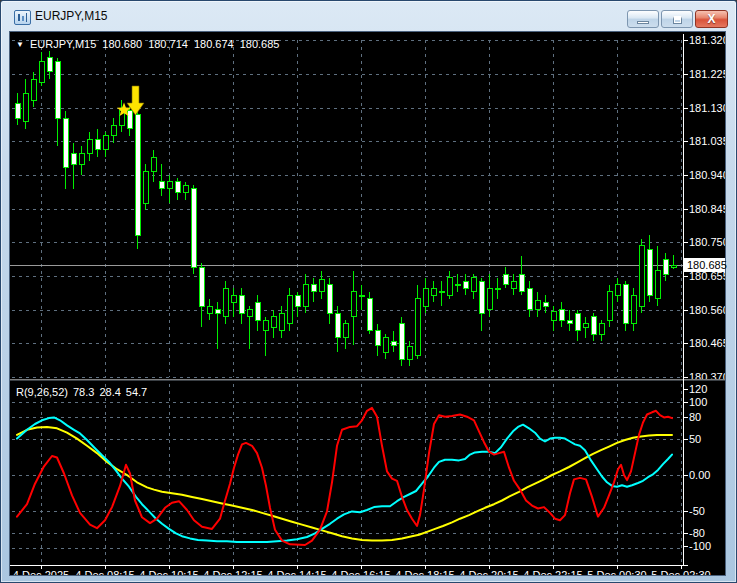  Describe the element at coordinates (707, 108) in the screenshot. I see `svg-text: 181.130` at that location.